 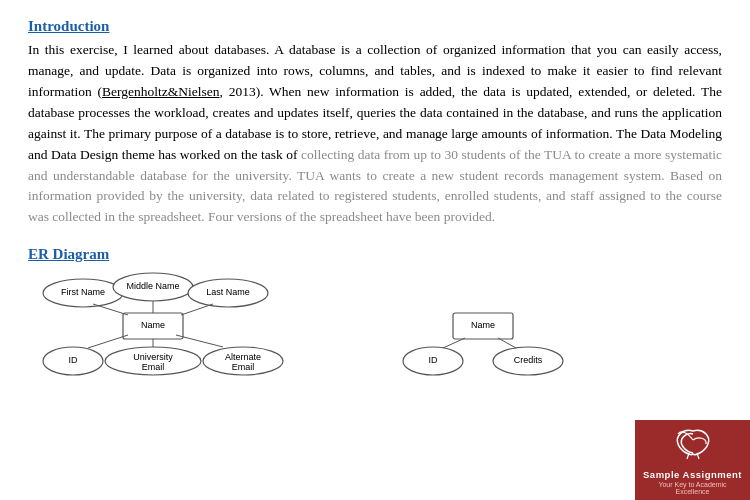 I want to click on intro-title: Introduction, so click(x=375, y=26).